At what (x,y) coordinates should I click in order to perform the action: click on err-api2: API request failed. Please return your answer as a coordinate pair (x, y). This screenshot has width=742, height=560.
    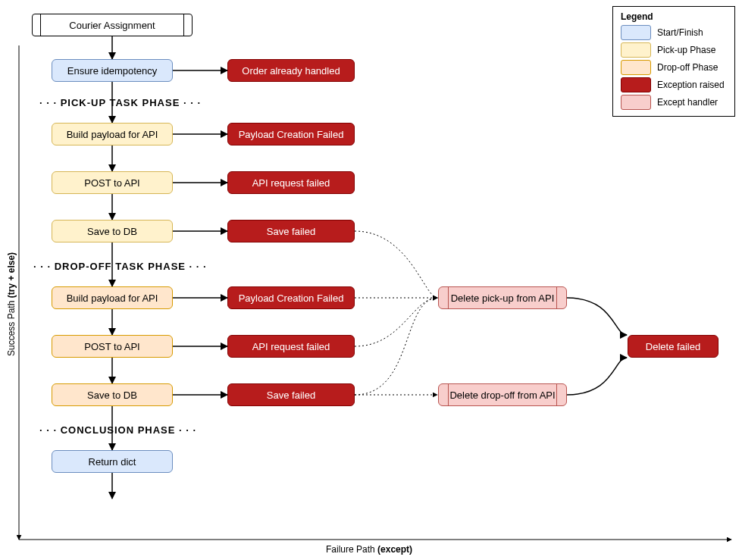
    Looking at the image, I should click on (291, 346).